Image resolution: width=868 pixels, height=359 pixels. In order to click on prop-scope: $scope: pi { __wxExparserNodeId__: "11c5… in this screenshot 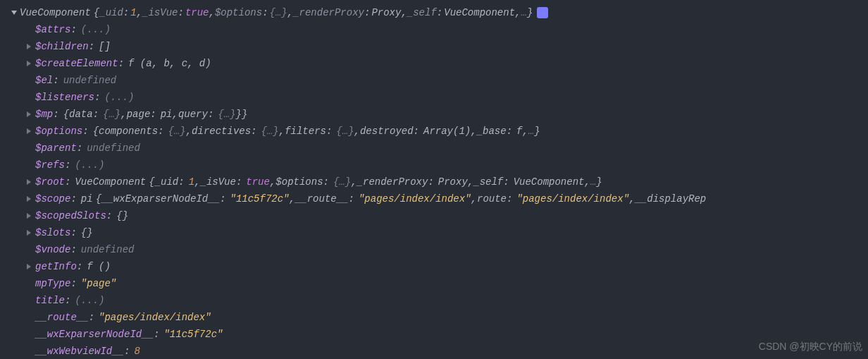, I will do `click(434, 199)`.